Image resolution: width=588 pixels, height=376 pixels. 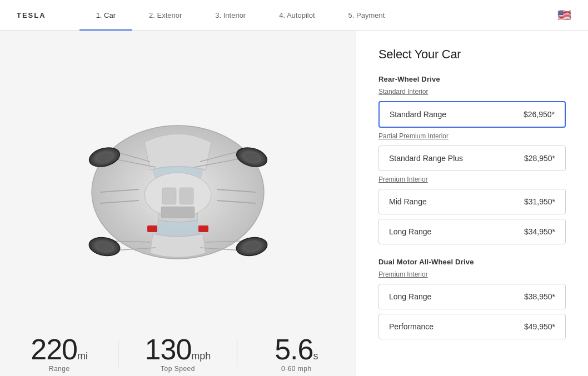 I want to click on stat-speed-label: Top Speed, so click(x=178, y=369).